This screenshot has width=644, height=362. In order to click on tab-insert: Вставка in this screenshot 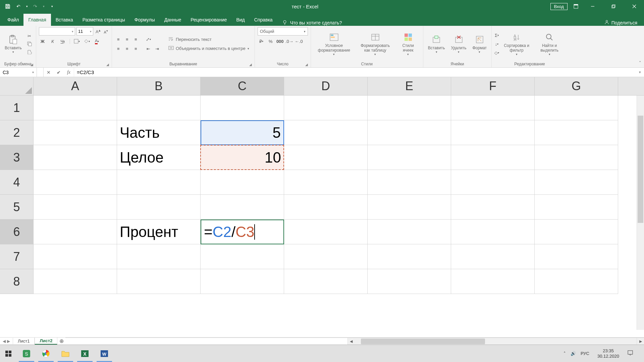, I will do `click(64, 20)`.